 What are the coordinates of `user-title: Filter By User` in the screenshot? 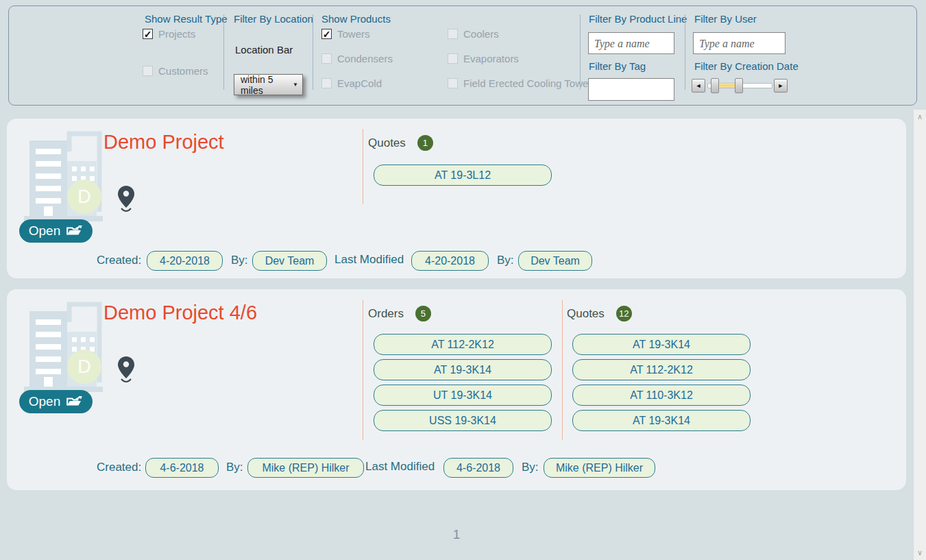 It's located at (725, 19).